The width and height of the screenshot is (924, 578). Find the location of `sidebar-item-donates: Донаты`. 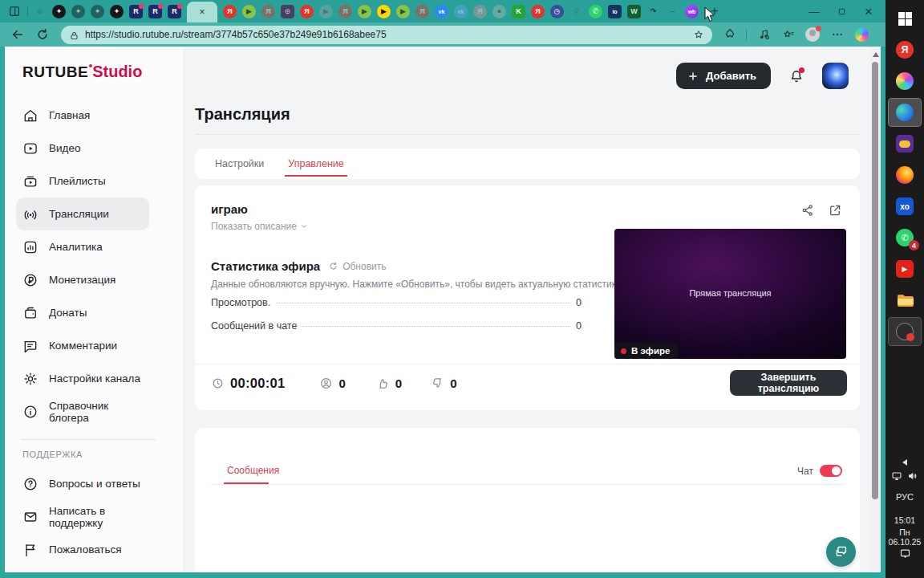

sidebar-item-donates: Донаты is located at coordinates (83, 313).